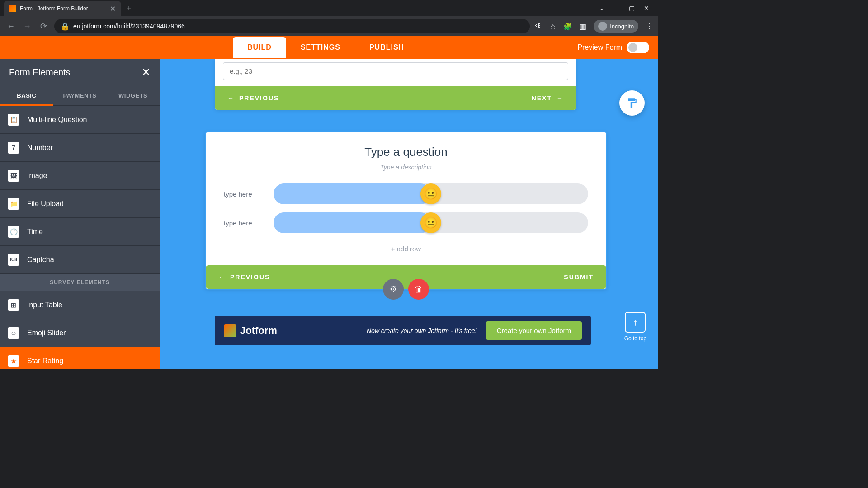 The image size is (868, 488). What do you see at coordinates (14, 176) in the screenshot?
I see `image-icon: 🖼` at bounding box center [14, 176].